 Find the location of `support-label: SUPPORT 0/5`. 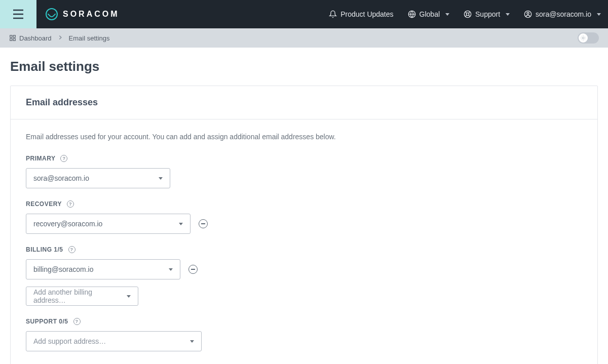

support-label: SUPPORT 0/5 is located at coordinates (47, 321).